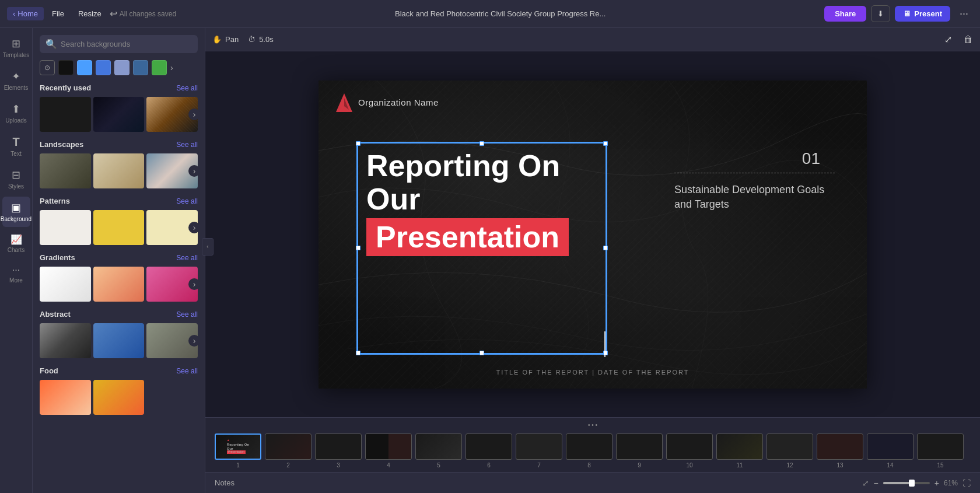 This screenshot has width=980, height=493. What do you see at coordinates (113, 14) in the screenshot?
I see `undo-button: ↩` at bounding box center [113, 14].